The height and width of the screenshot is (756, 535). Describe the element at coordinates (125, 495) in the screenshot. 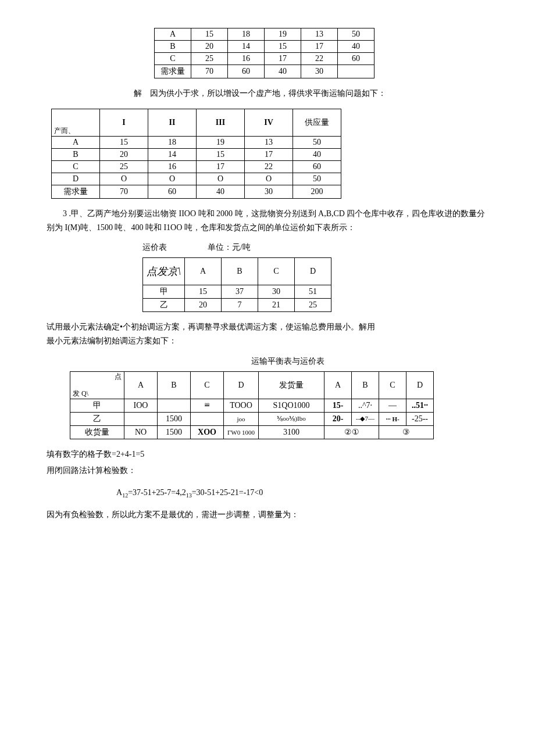

I see `eq-sub: 12` at that location.